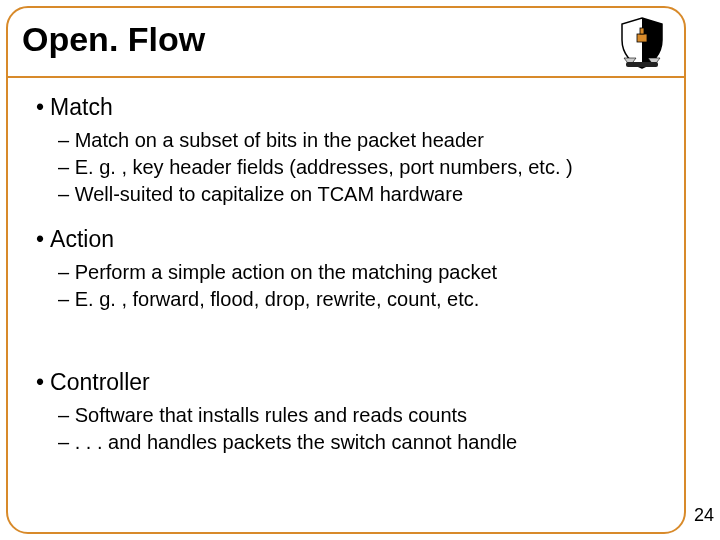 The image size is (720, 540). What do you see at coordinates (349, 240) in the screenshot?
I see `bullet-heading: •Action` at bounding box center [349, 240].